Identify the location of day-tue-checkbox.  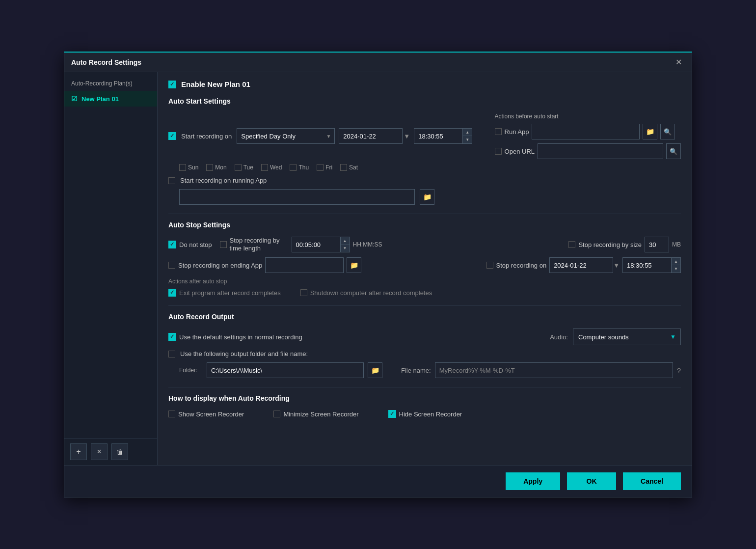
(238, 167).